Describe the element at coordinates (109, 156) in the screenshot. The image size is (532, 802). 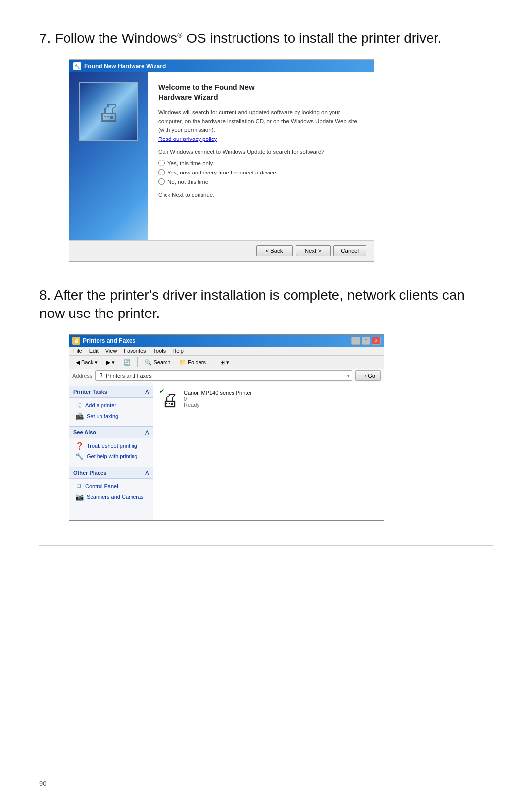
I see `wizard-sidebar` at that location.